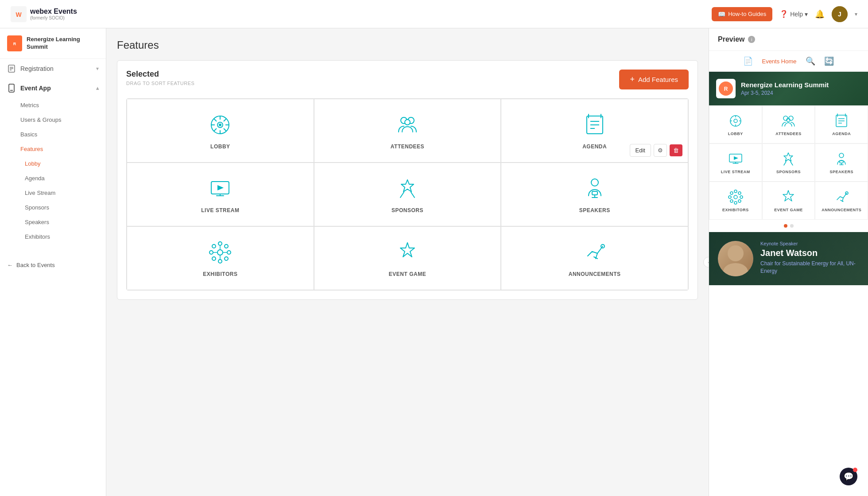 The width and height of the screenshot is (868, 496). What do you see at coordinates (785, 93) in the screenshot?
I see `preview-event-date: Apr 3-5, 2024` at bounding box center [785, 93].